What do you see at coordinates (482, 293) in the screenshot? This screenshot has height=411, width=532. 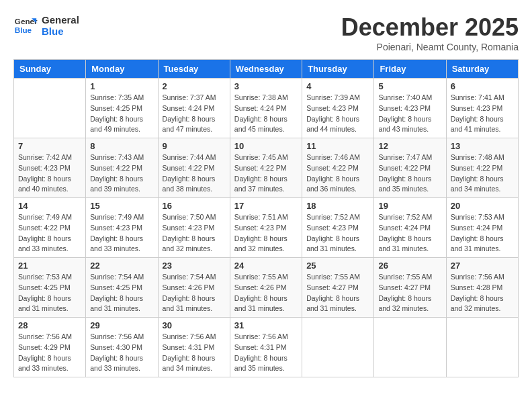 I see `day-info: Sunrise: 7:56 AM Sunset: 4:28 PM Dayligh…` at bounding box center [482, 293].